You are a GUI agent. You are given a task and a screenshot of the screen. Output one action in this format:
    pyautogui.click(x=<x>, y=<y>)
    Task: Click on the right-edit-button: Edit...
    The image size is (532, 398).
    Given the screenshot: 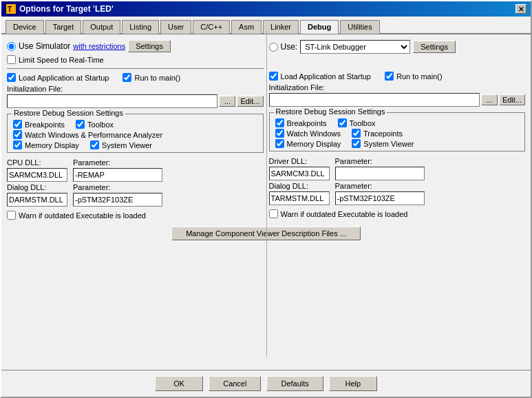 What is the action you would take?
    pyautogui.click(x=512, y=100)
    